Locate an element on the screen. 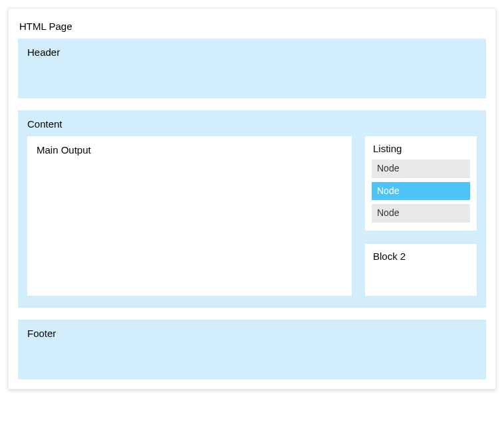 The width and height of the screenshot is (504, 426). block-2-panel: Block 2 is located at coordinates (421, 270).